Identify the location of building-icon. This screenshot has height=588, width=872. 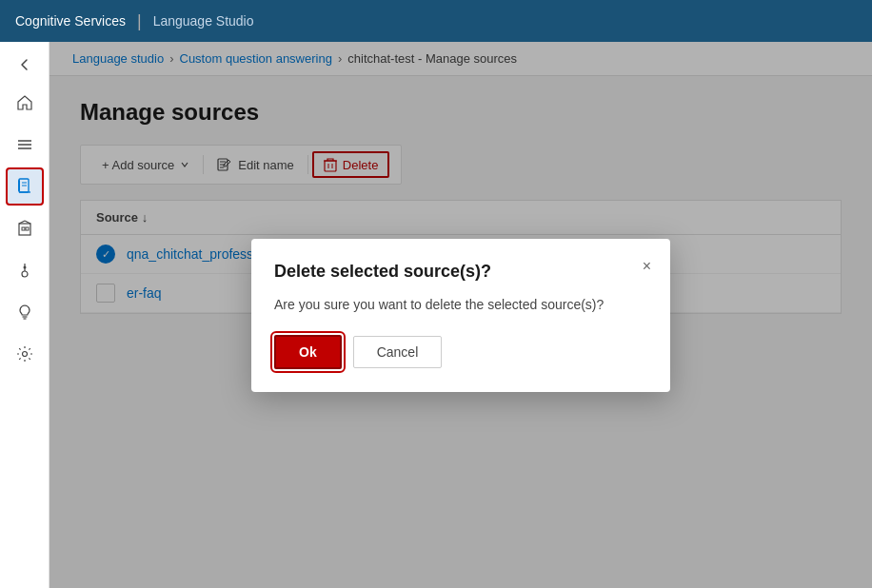
(25, 228).